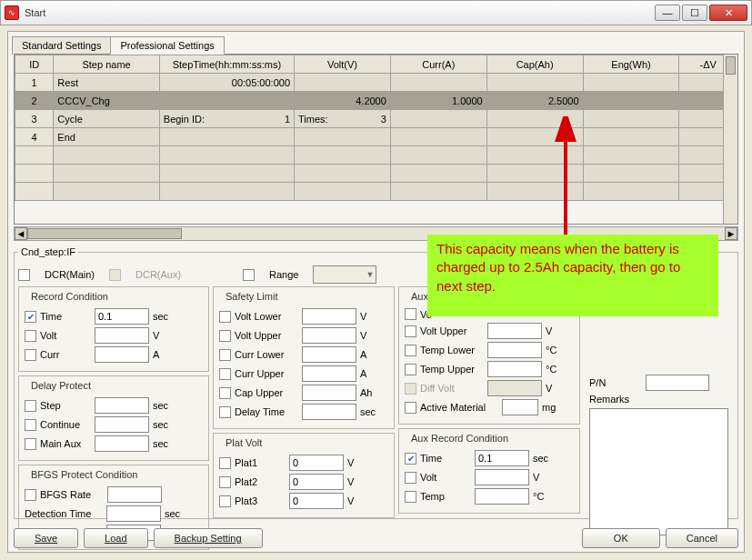 Image resolution: width=752 pixels, height=560 pixels. What do you see at coordinates (31, 316) in the screenshot?
I see `time-checkbox` at bounding box center [31, 316].